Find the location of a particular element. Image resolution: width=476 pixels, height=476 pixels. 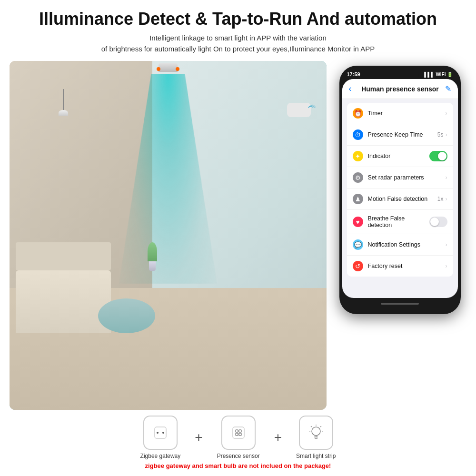

menu-label-0: Timer is located at coordinates (407, 113).